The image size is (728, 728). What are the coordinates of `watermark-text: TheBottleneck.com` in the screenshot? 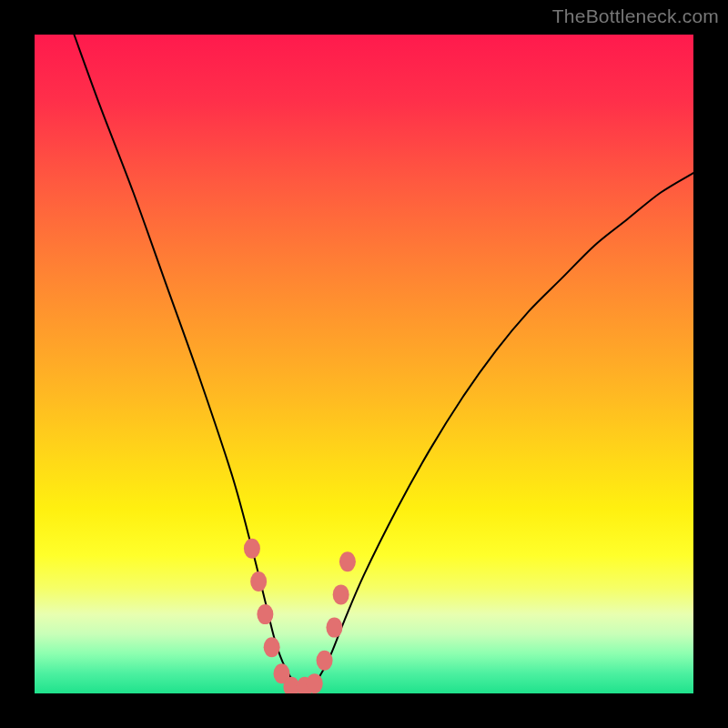 It's located at (635, 16).